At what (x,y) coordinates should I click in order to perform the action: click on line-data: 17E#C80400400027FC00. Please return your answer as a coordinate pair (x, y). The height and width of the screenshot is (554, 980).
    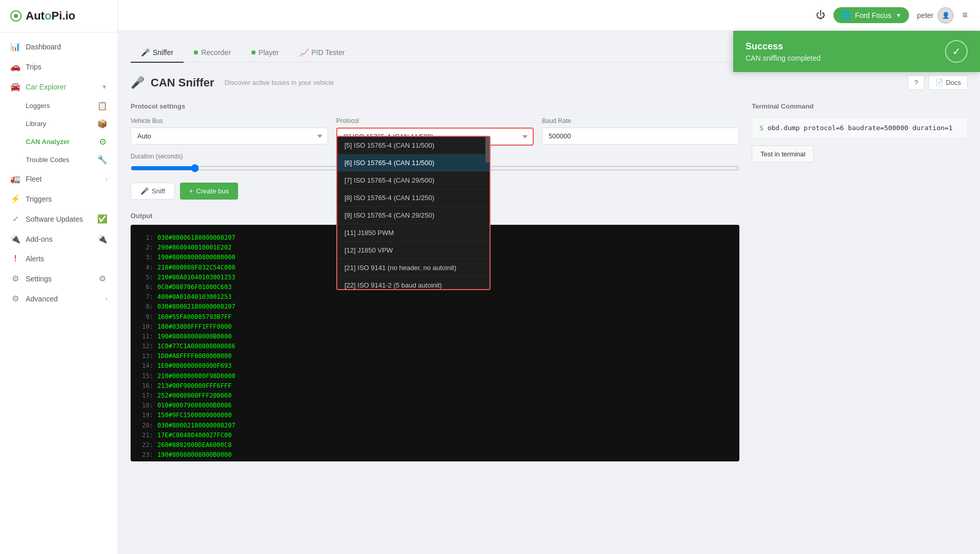
    Looking at the image, I should click on (194, 435).